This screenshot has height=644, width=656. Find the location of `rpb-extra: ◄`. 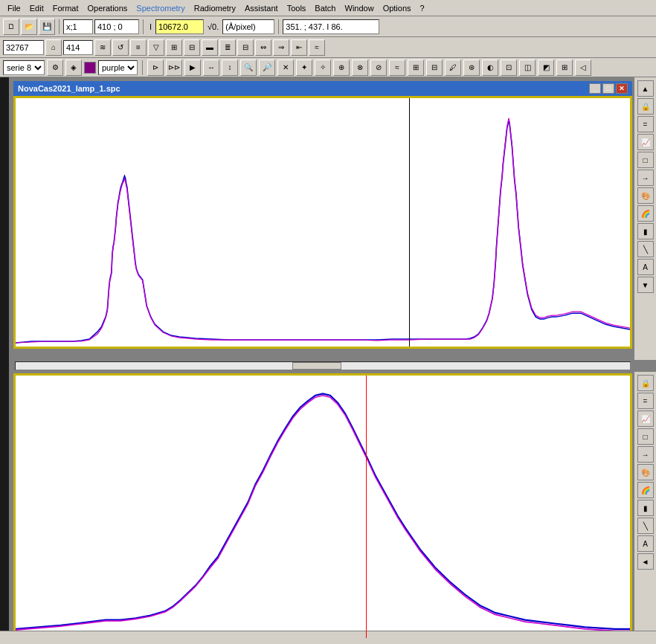

rpb-extra: ◄ is located at coordinates (646, 561).